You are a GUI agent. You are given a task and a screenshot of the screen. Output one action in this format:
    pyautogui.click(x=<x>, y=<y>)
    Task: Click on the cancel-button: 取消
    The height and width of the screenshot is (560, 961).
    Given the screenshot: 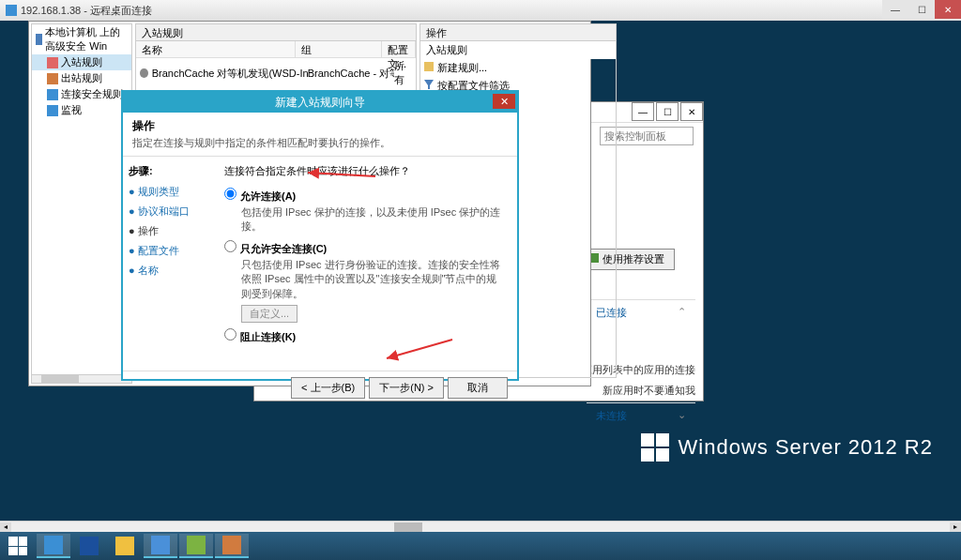 What is the action you would take?
    pyautogui.click(x=478, y=388)
    